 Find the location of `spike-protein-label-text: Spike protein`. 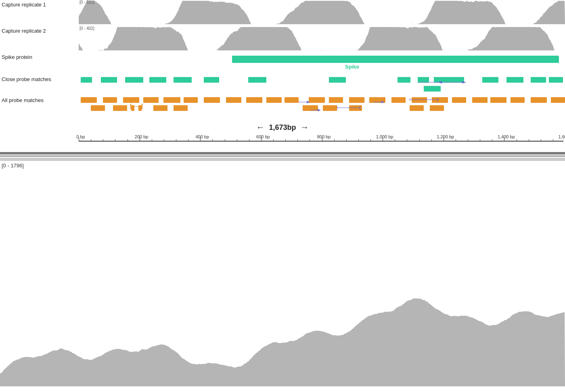

spike-protein-label-text: Spike protein is located at coordinates (17, 57).